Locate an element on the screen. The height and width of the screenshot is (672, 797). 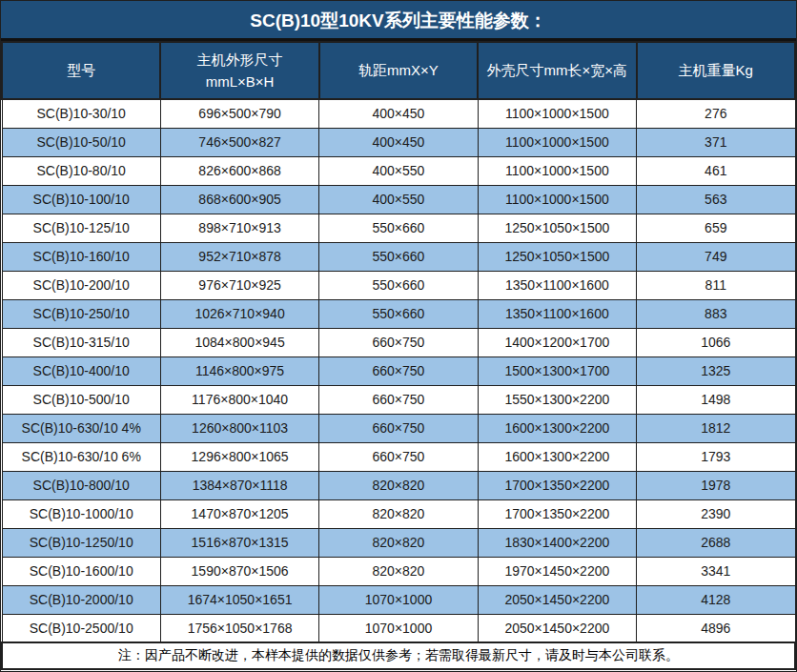
table-cell: SC(B)10-160/10 is located at coordinates (81, 256).